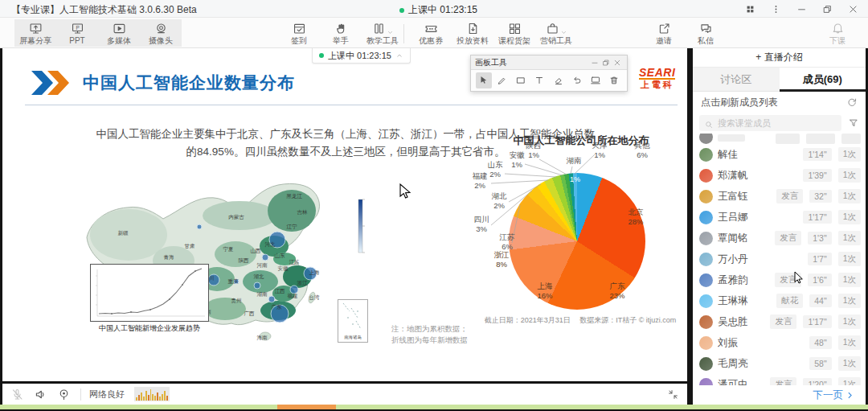  I want to click on province-label-上海: 上海, so click(315, 273).